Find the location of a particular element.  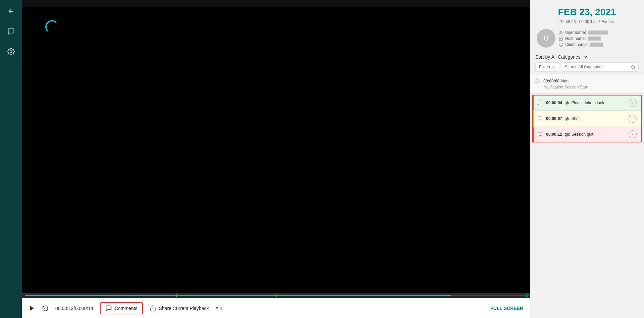

timeline-bar is located at coordinates (276, 296).